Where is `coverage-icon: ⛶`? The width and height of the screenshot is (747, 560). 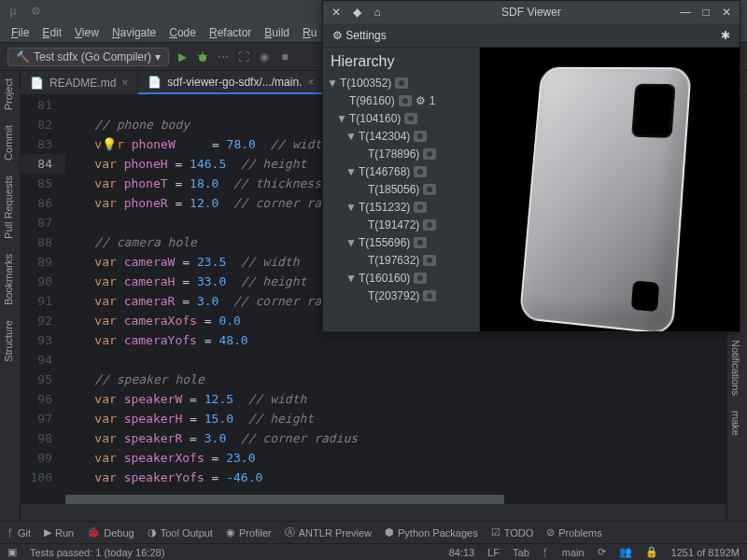
coverage-icon: ⛶ is located at coordinates (244, 57).